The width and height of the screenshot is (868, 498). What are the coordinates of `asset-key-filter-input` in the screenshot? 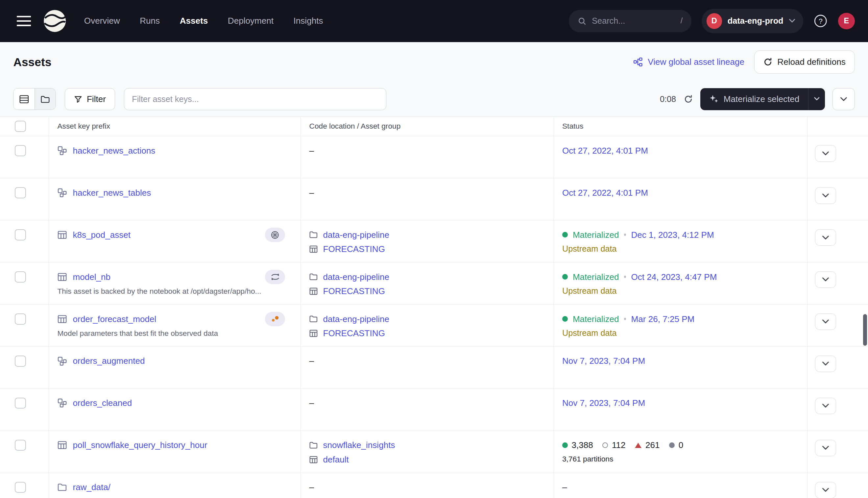 It's located at (255, 99).